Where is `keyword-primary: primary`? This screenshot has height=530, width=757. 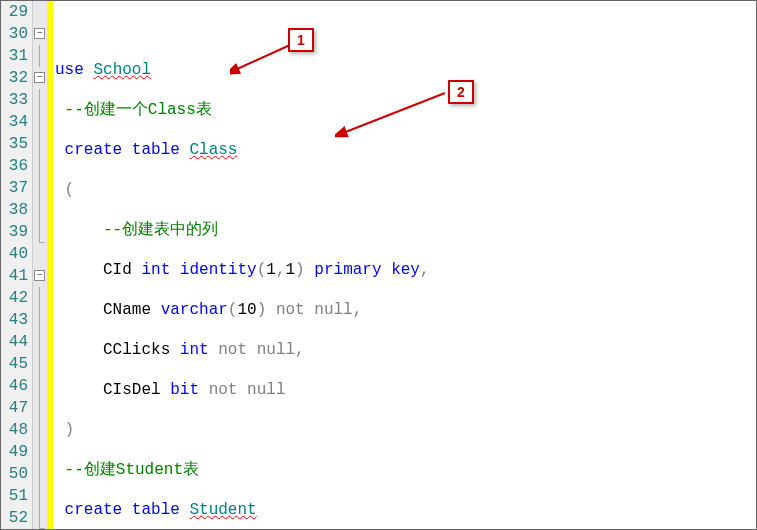
keyword-primary: primary is located at coordinates (348, 270).